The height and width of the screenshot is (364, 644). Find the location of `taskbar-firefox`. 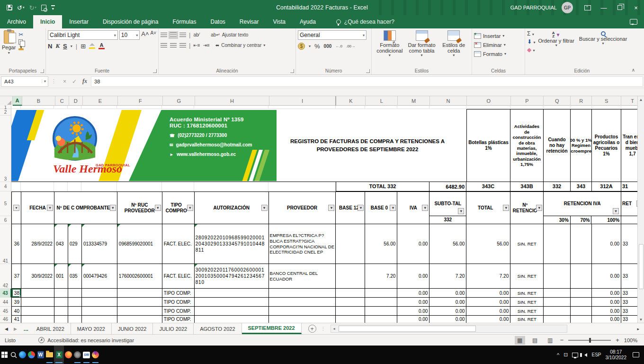

taskbar-firefox is located at coordinates (68, 355).